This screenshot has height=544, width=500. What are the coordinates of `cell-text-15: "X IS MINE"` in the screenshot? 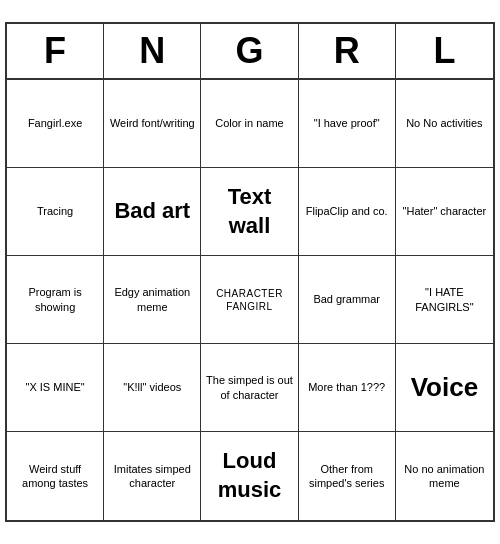 It's located at (56, 387).